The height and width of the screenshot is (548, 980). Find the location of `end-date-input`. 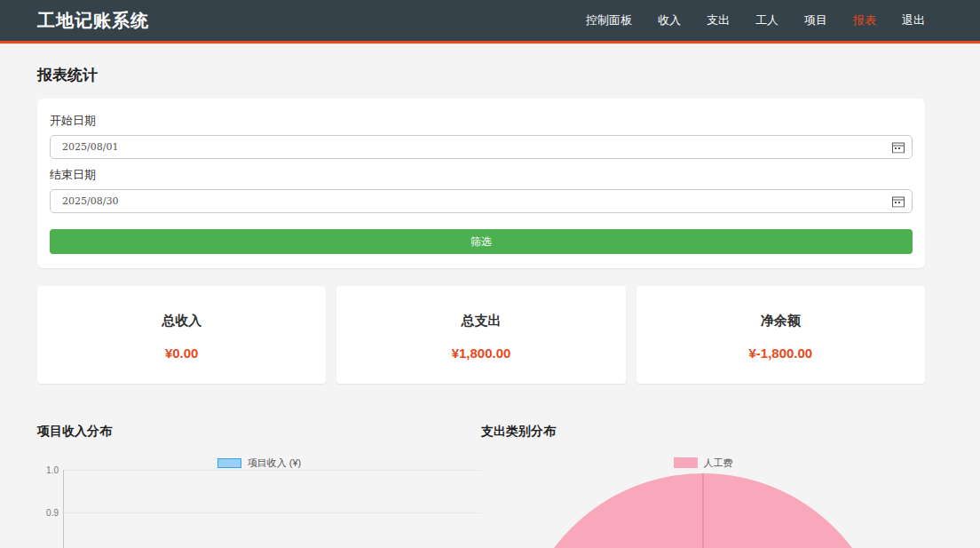

end-date-input is located at coordinates (481, 201).